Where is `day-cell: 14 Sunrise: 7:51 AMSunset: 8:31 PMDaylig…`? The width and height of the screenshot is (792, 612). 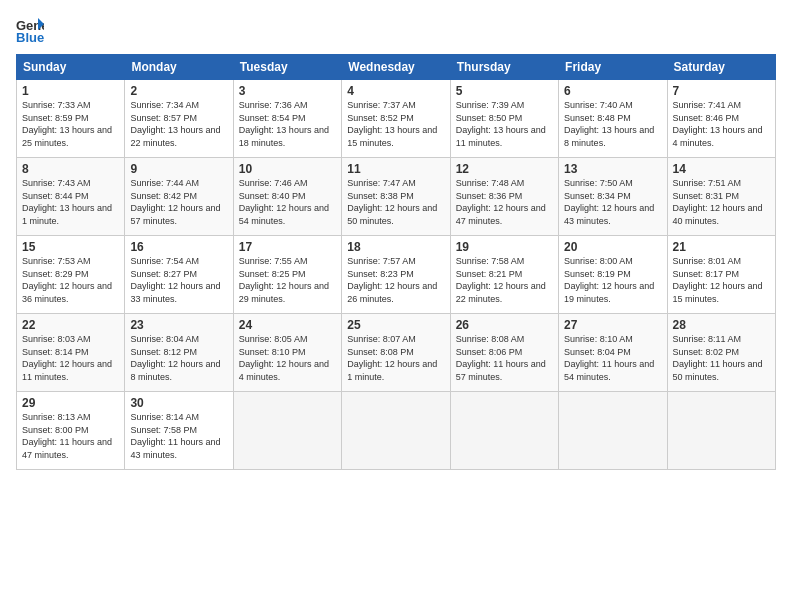 day-cell: 14 Sunrise: 7:51 AMSunset: 8:31 PMDaylig… is located at coordinates (721, 197).